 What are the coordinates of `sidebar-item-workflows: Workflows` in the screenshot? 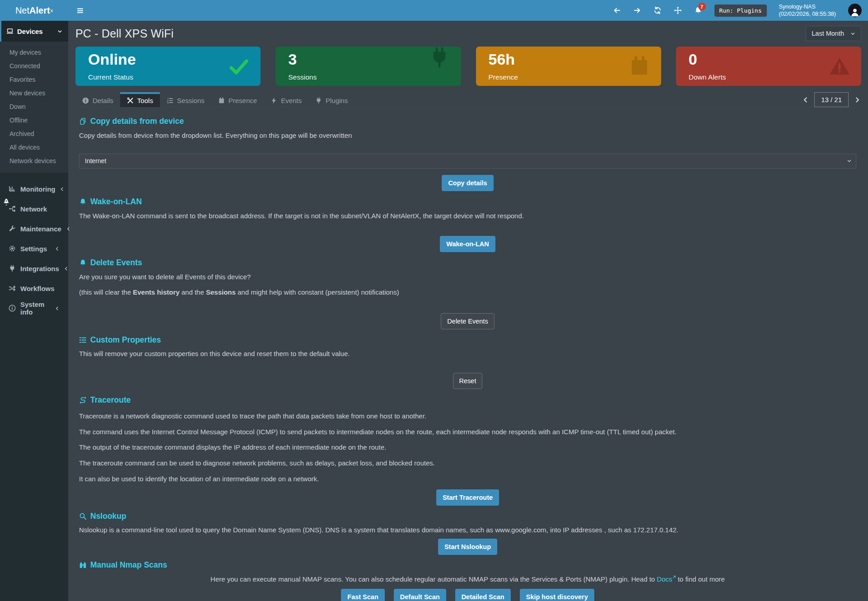 It's located at (34, 288).